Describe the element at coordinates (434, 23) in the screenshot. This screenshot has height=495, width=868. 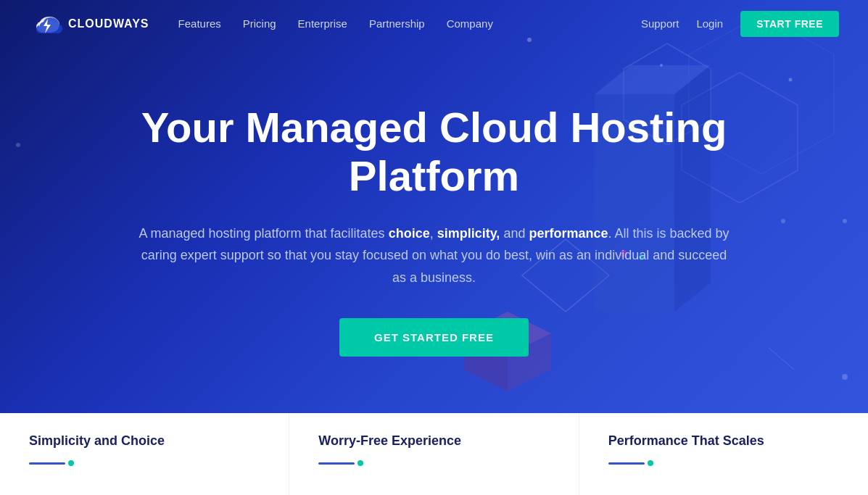
I see `navbar: CLOUDWAYS Features Pricing Enterprise Pa…` at that location.